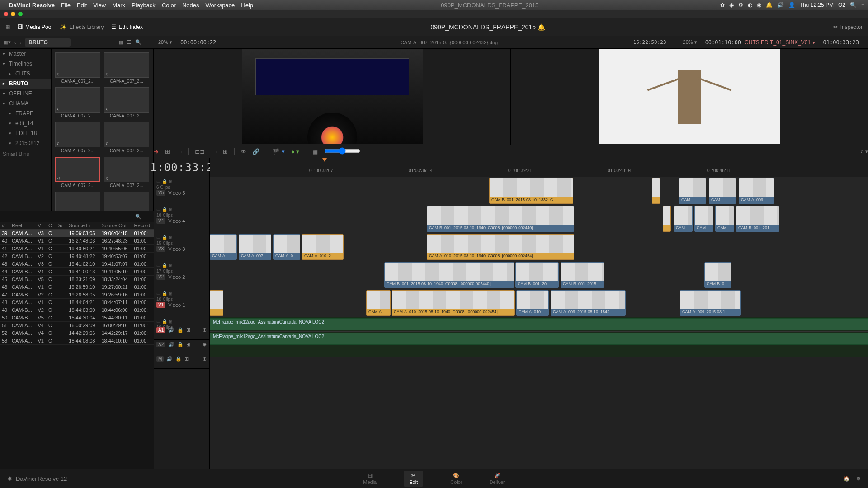 The height and width of the screenshot is (488, 868). I want to click on timeline-ruler: 01:00:33:0701:00:36:1401:00:39:2101:00:4…, so click(539, 168).